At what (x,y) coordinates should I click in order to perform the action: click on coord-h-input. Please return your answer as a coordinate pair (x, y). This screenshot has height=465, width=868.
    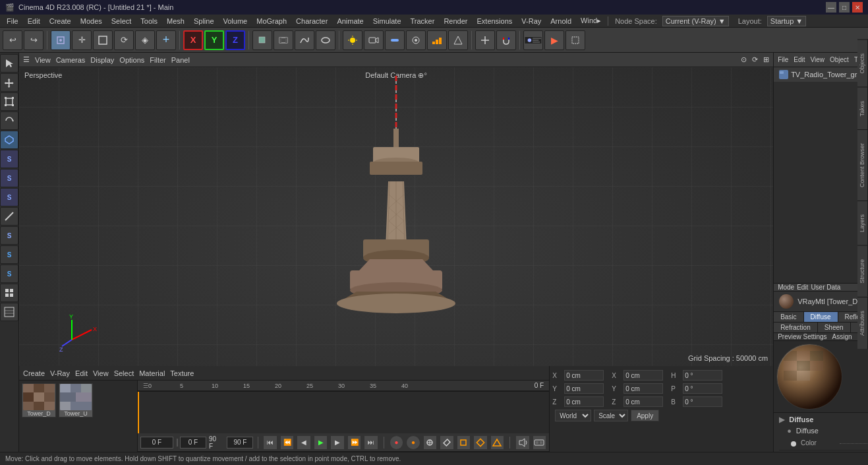
    Looking at the image, I should click on (703, 375).